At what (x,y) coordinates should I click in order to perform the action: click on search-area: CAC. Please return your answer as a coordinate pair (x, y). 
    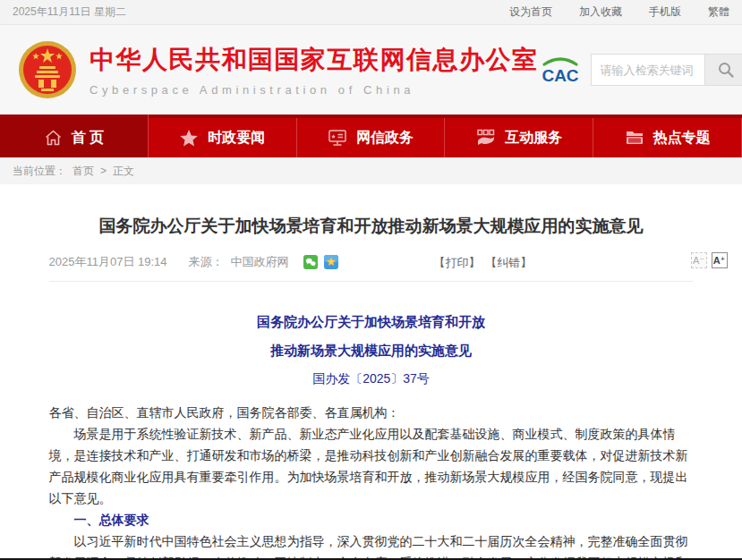
    Looking at the image, I should click on (641, 70).